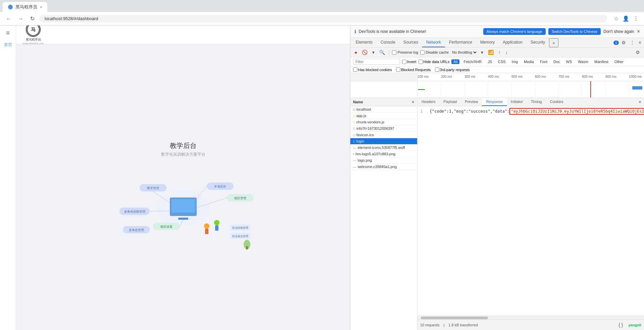 The width and height of the screenshot is (644, 330). I want to click on filter-type-all: All, so click(455, 62).